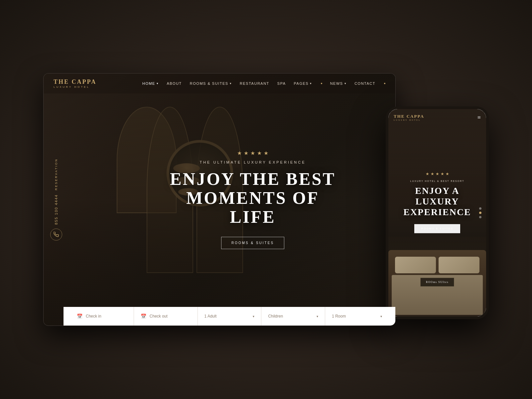 This screenshot has height=399, width=532. I want to click on nav-link-spa: SPA, so click(282, 83).